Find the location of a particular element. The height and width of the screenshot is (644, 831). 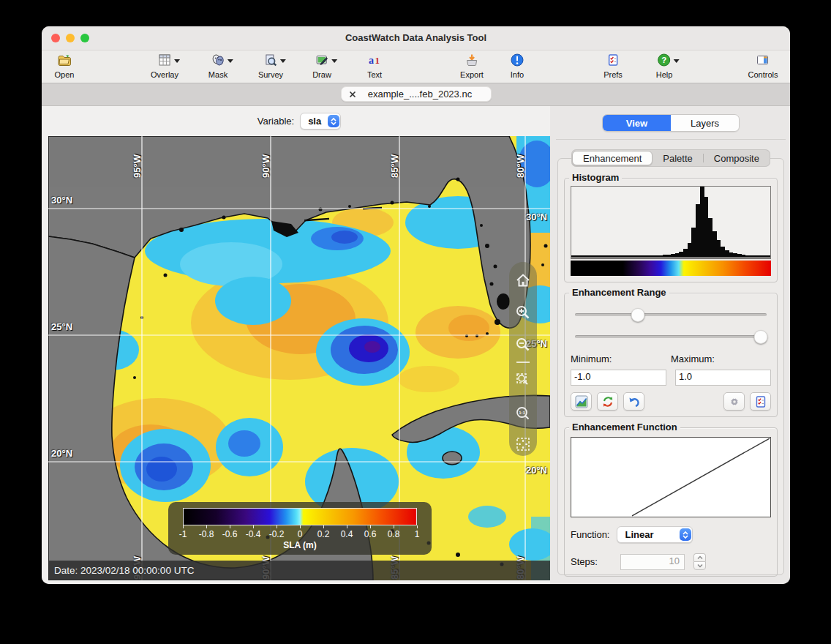

slider-thumb-min is located at coordinates (638, 315).